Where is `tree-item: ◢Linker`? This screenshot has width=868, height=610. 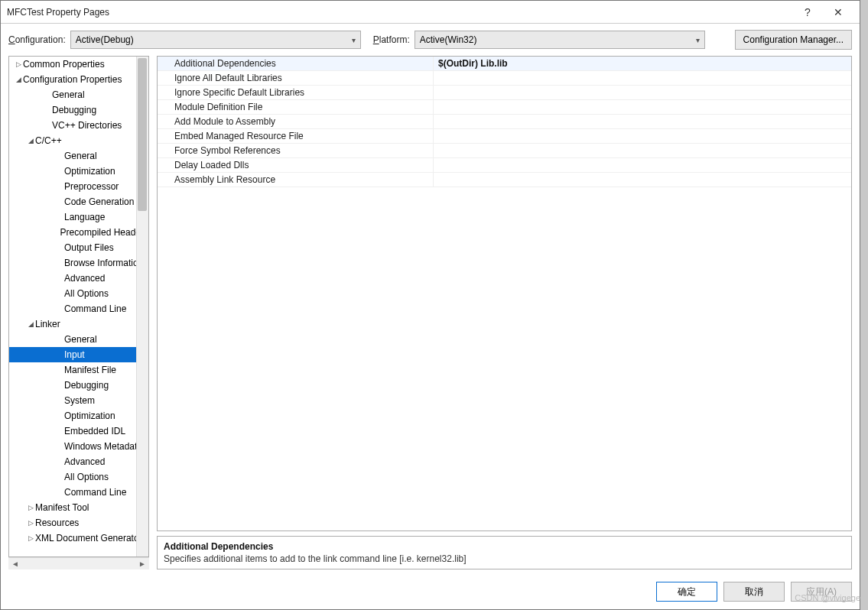 tree-item: ◢Linker is located at coordinates (79, 324).